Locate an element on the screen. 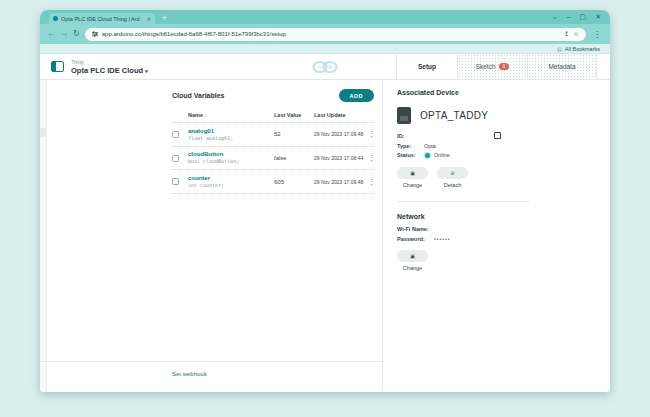 This screenshot has height=417, width=650. url-bar: app.arduino.cc/things/b61ecdad-6a68-4f67… is located at coordinates (336, 34).